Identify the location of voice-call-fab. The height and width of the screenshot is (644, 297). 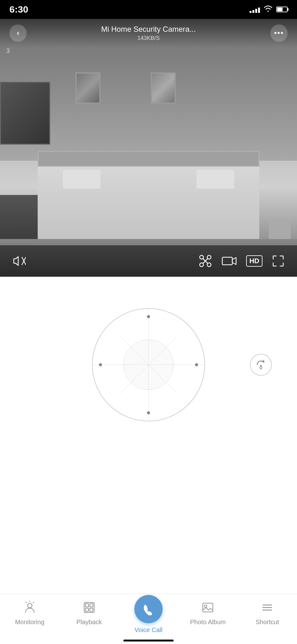
(148, 609).